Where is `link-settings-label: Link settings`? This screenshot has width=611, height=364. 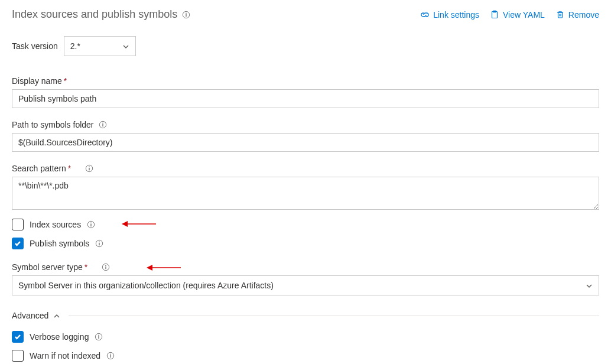 link-settings-label: Link settings is located at coordinates (456, 15).